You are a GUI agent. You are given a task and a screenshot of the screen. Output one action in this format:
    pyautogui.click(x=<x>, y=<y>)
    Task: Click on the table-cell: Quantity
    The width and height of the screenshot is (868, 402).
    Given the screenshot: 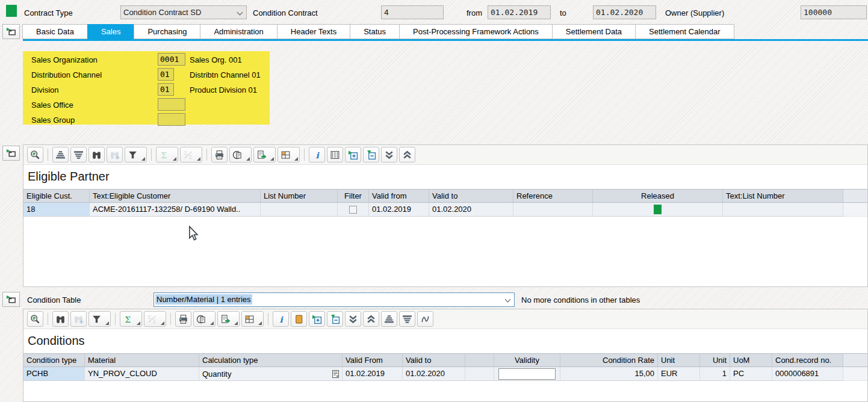 What is the action you would take?
    pyautogui.click(x=271, y=374)
    